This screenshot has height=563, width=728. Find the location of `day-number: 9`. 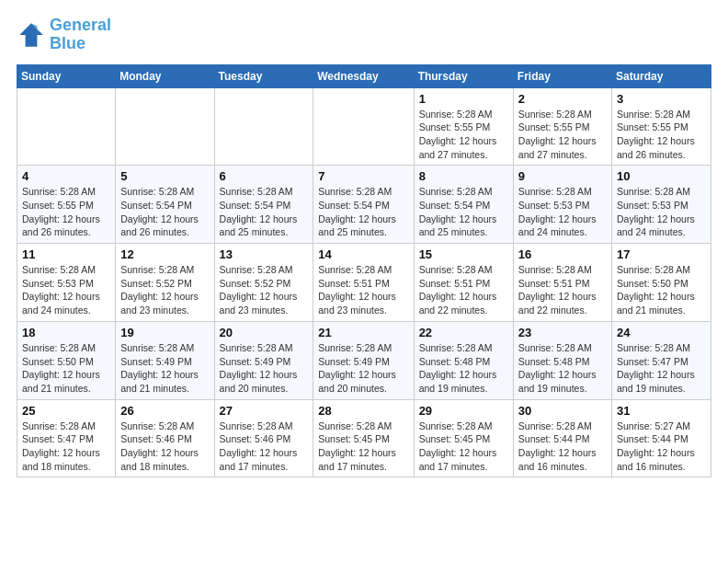

day-number: 9 is located at coordinates (563, 177).